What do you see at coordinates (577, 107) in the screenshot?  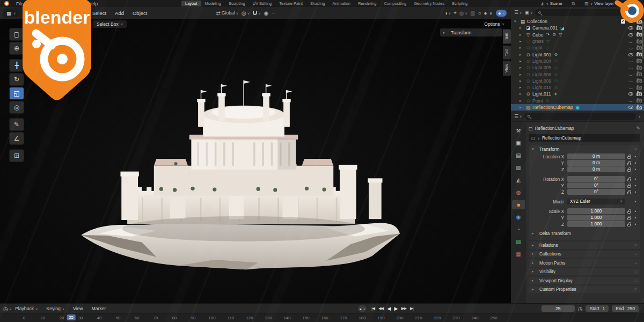 I see `outliner-row-reflectioncubemap: ▸▨ReflectionCubemap▣` at bounding box center [577, 107].